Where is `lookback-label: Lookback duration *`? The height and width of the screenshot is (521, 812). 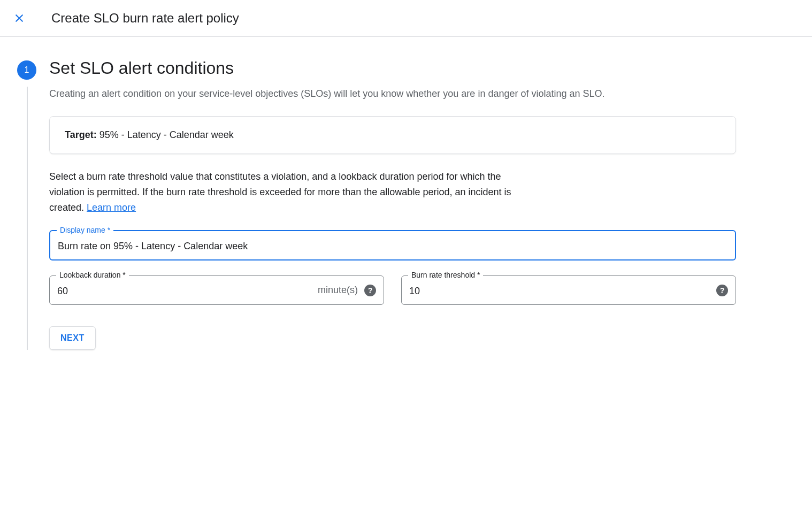 lookback-label: Lookback duration * is located at coordinates (93, 275).